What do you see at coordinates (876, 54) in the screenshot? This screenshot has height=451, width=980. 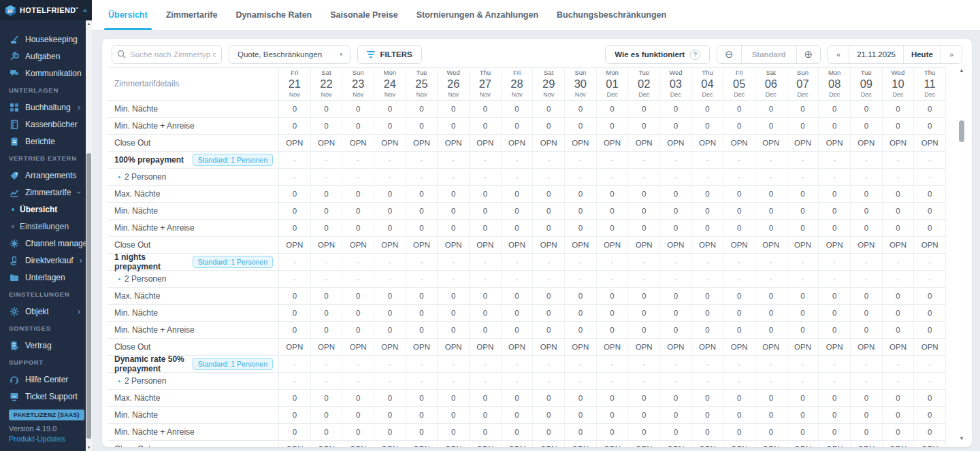 I see `date-field: 21.11.2025` at bounding box center [876, 54].